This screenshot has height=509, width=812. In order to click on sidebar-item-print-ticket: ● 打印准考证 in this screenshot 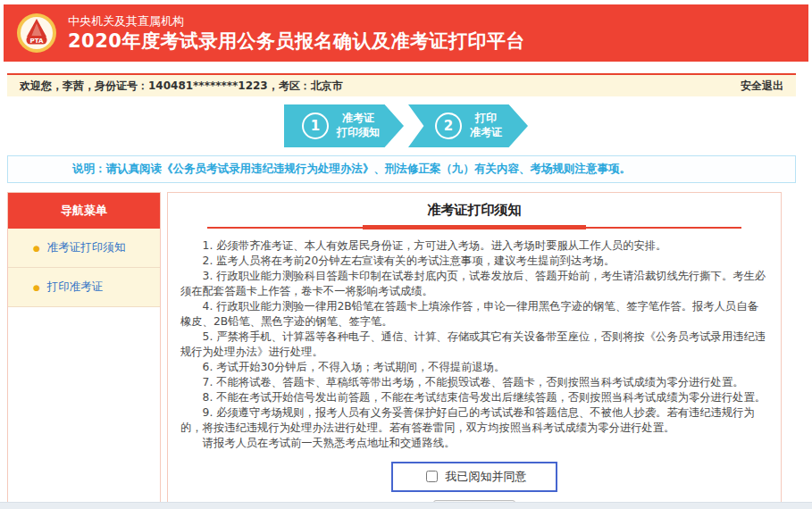, I will do `click(84, 288)`.